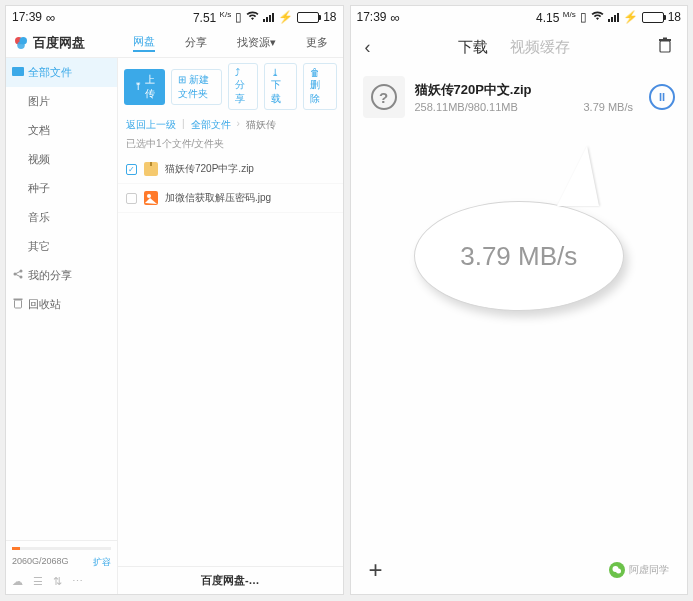  I want to click on wechat-icon, so click(617, 570).